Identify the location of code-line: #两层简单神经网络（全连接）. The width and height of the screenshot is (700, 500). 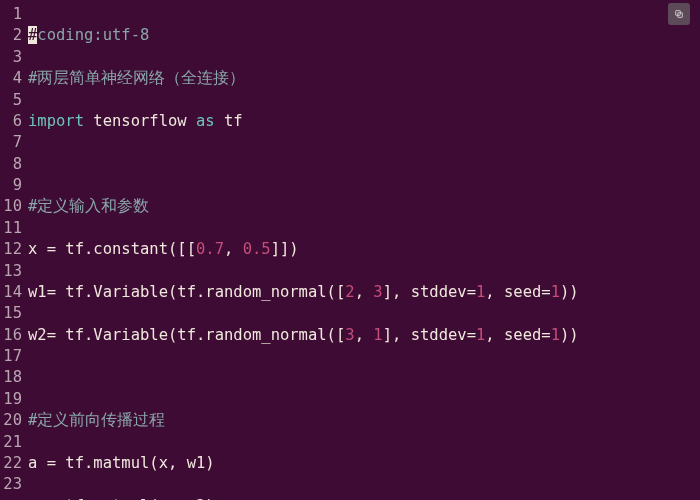
(364, 78).